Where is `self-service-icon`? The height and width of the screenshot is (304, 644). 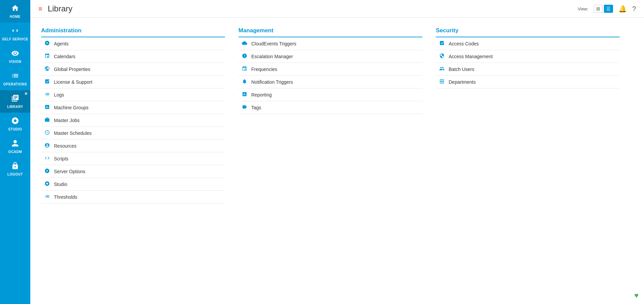 self-service-icon is located at coordinates (15, 31).